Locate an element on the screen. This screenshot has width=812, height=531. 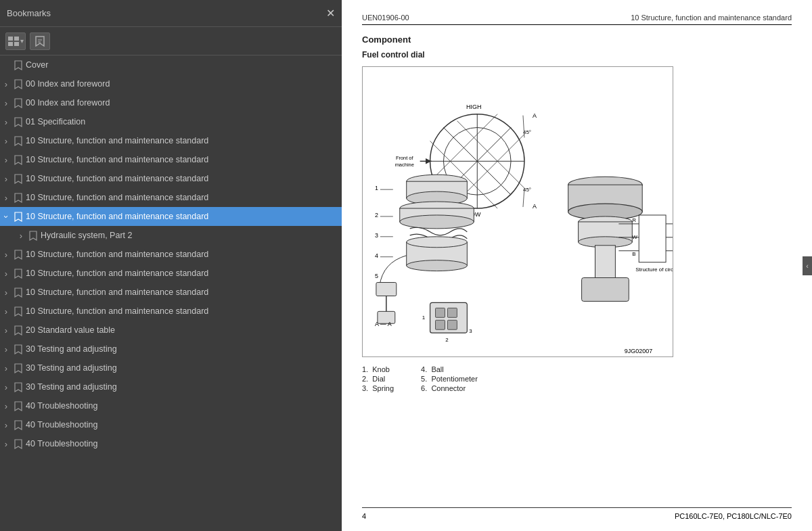
bookmark-item-00-index-1: › 00 Index and foreword is located at coordinates (171, 84).